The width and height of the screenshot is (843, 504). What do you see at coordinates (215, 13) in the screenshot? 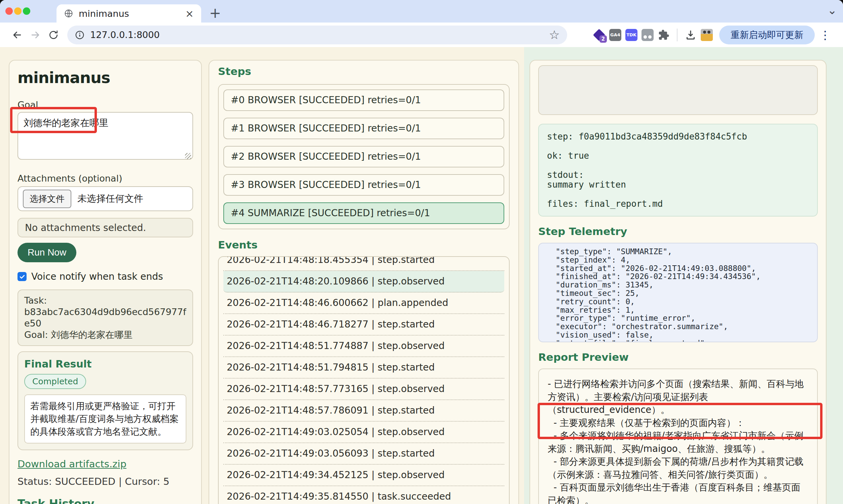
I see `new-tab-button: +` at bounding box center [215, 13].